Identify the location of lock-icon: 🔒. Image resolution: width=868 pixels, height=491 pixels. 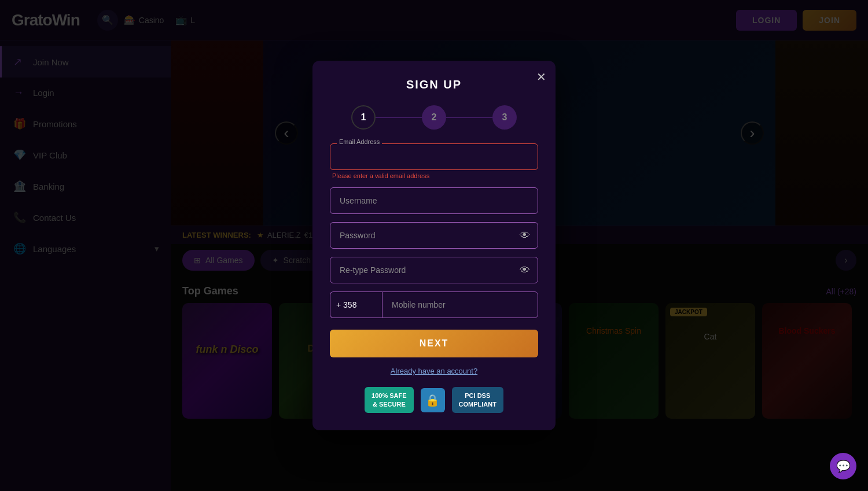
(433, 400).